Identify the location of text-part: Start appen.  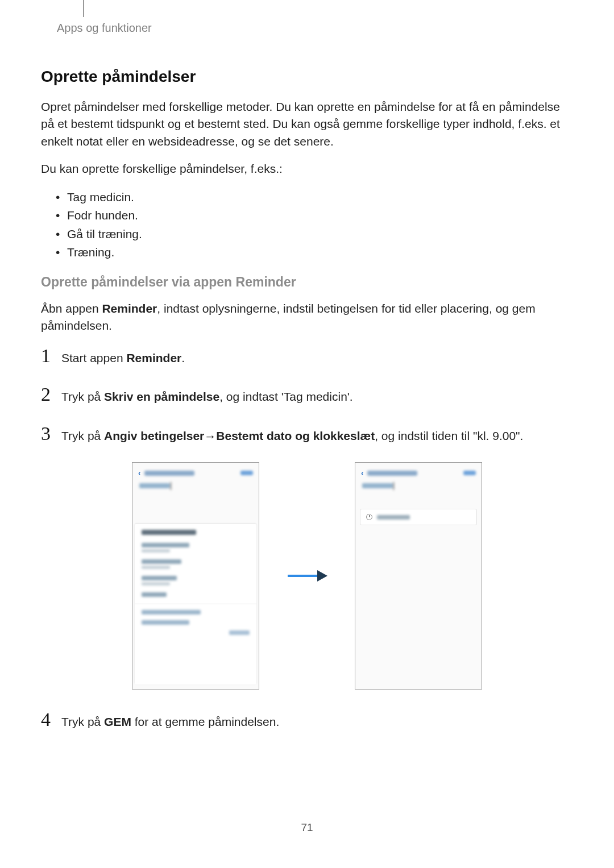
(94, 358).